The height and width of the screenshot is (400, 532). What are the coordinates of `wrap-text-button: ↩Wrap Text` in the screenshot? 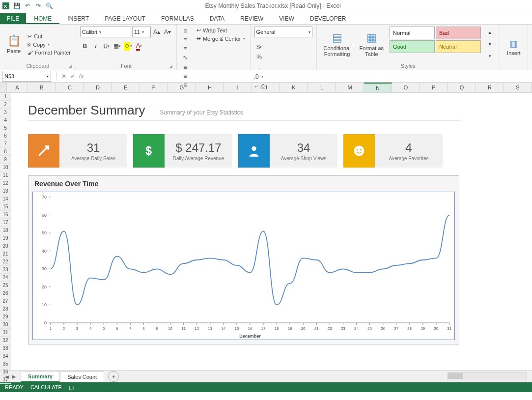 It's located at (221, 30).